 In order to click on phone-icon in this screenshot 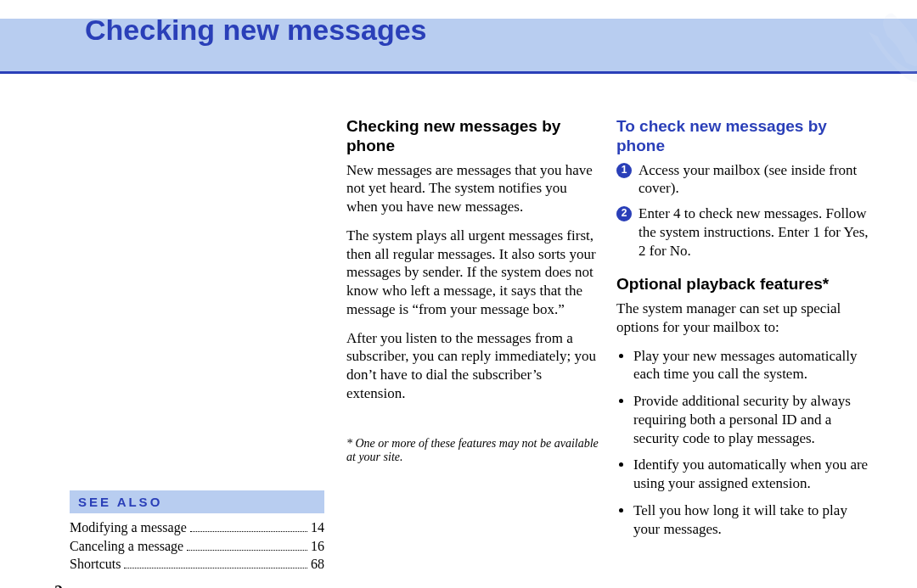, I will do `click(879, 55)`.